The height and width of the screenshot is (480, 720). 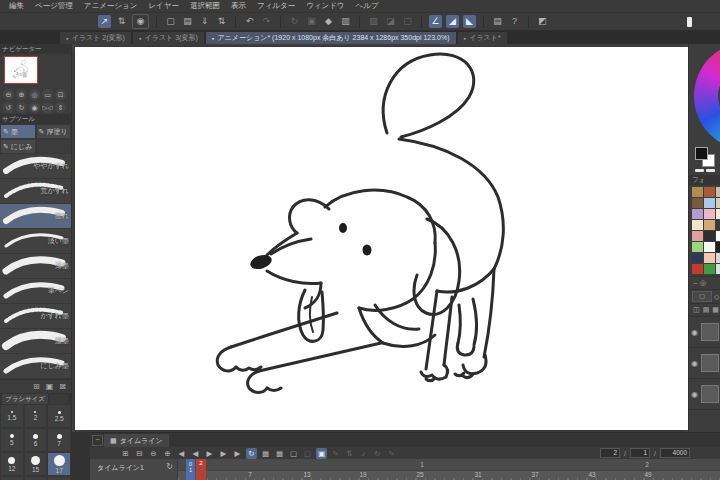 What do you see at coordinates (36, 440) in the screenshot?
I see `brush-size-option: 6` at bounding box center [36, 440].